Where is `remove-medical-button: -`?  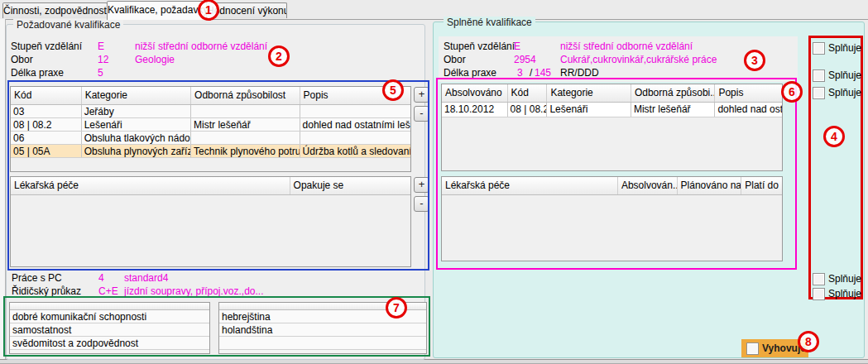 remove-medical-button: - is located at coordinates (422, 204).